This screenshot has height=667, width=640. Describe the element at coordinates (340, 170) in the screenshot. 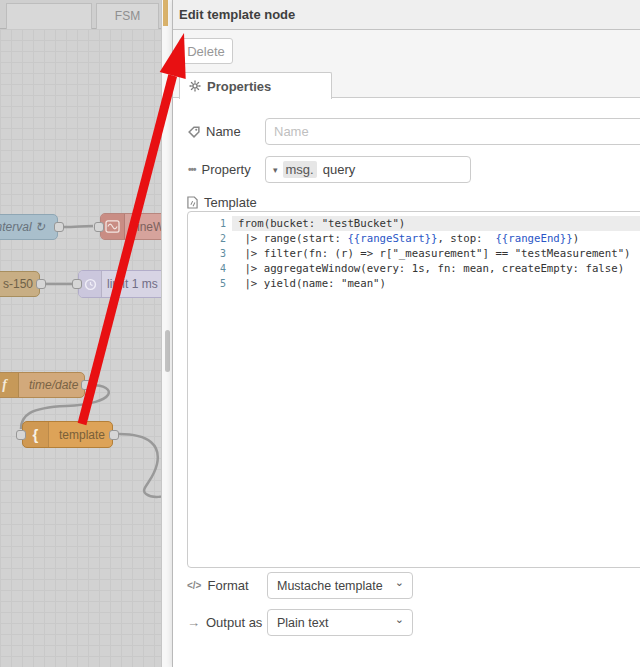

I see `property-value: query` at that location.